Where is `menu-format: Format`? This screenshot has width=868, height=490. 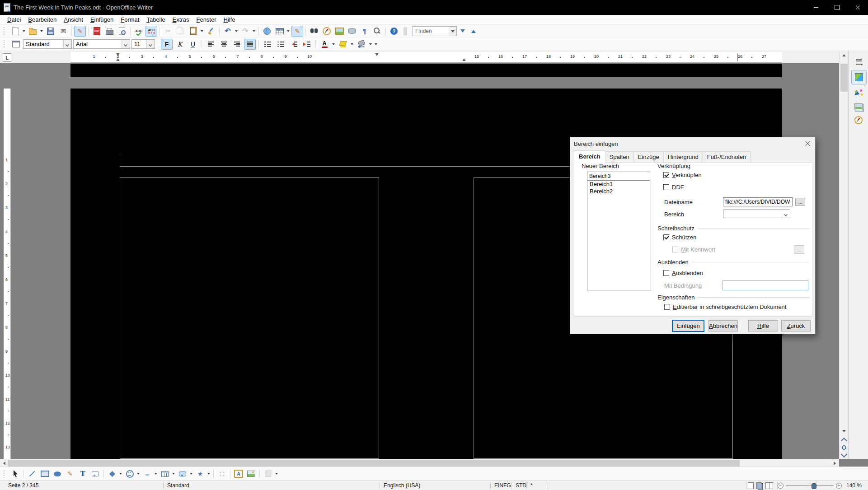 menu-format: Format is located at coordinates (130, 20).